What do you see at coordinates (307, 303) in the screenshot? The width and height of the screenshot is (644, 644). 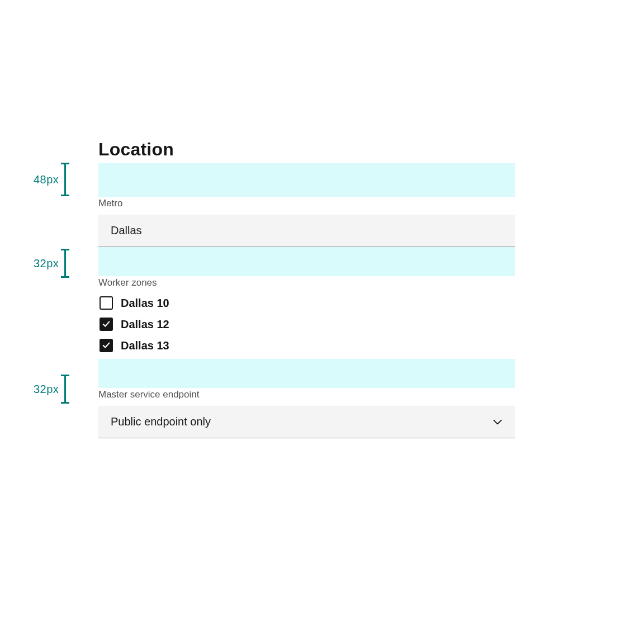 I see `zone-checkbox-row: Dallas 10` at bounding box center [307, 303].